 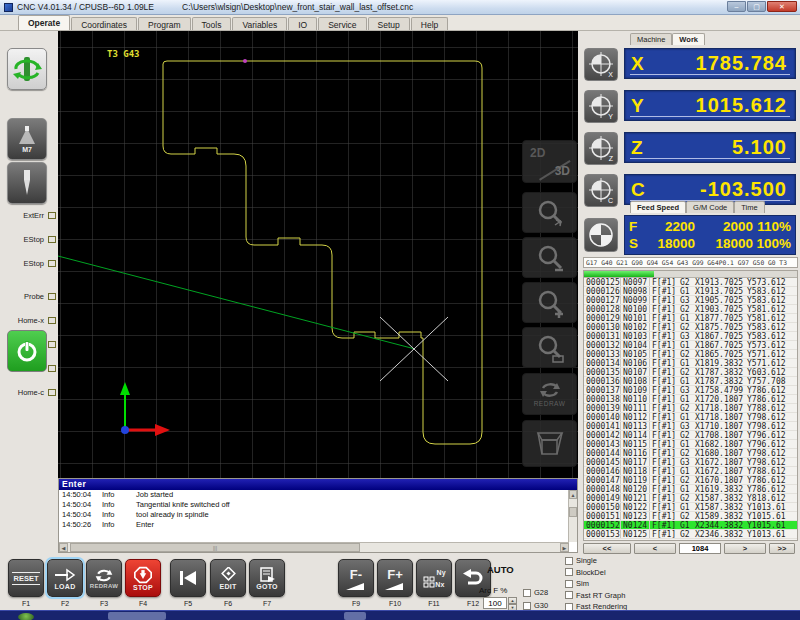 I want to click on gcode-row: 0000151 N0123 F[#1] G2 X1589.3832 Y1015.…, so click(x=690, y=516).